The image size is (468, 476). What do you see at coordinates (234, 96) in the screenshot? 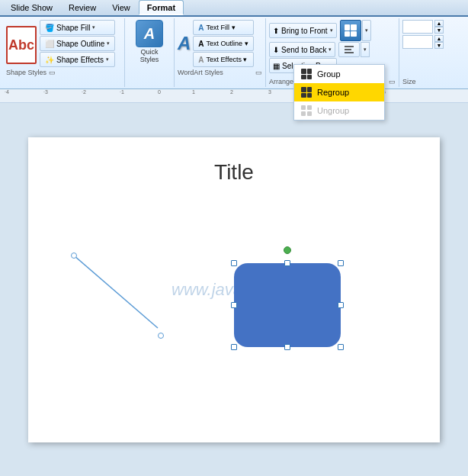
I see `ruler: ·4 ·3 ·2 ·1 0 1 2 3 4 5 6` at bounding box center [234, 96].